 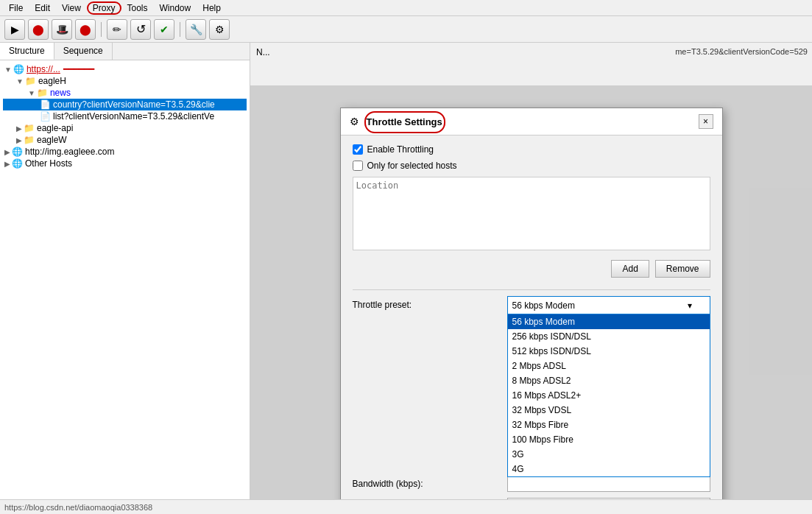 I want to click on tree-item-list: 📄 list?clientVersionName=T3.5.29&clientV…, so click(x=125, y=116).